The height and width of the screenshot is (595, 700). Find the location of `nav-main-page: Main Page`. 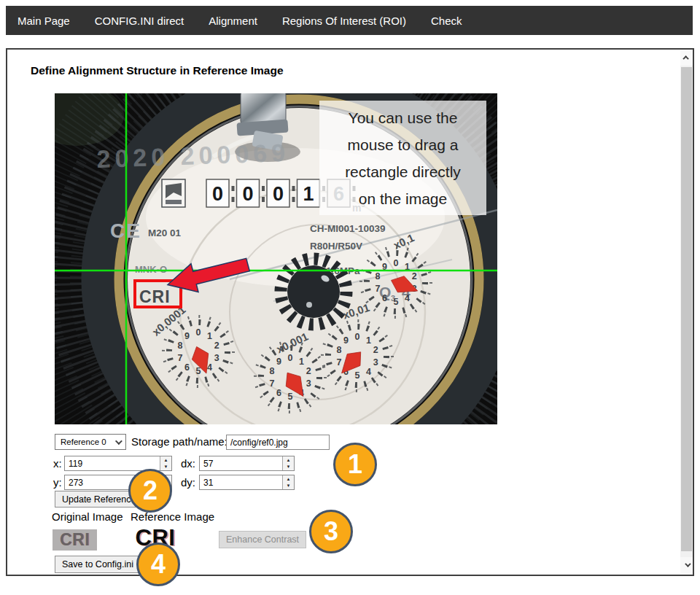

nav-main-page: Main Page is located at coordinates (44, 20).